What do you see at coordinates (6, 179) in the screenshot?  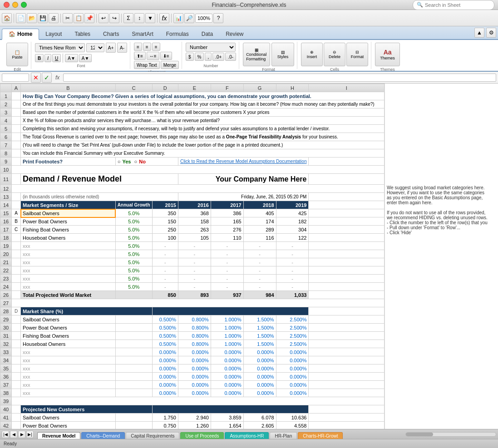 I see `row-11-header: 11` at bounding box center [6, 179].